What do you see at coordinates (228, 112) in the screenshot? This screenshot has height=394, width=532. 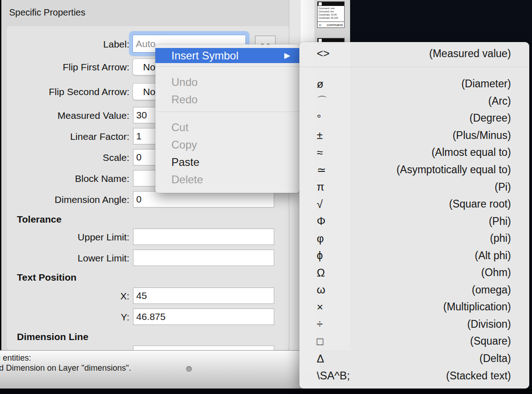 I see `menu-separator` at bounding box center [228, 112].